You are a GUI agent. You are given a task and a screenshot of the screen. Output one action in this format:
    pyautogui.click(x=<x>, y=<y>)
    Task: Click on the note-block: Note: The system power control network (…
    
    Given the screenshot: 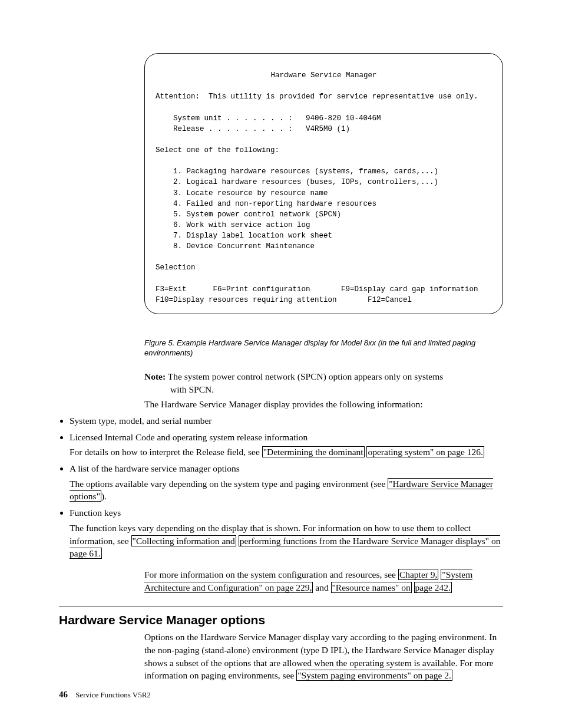 What is the action you would take?
    pyautogui.click(x=324, y=383)
    